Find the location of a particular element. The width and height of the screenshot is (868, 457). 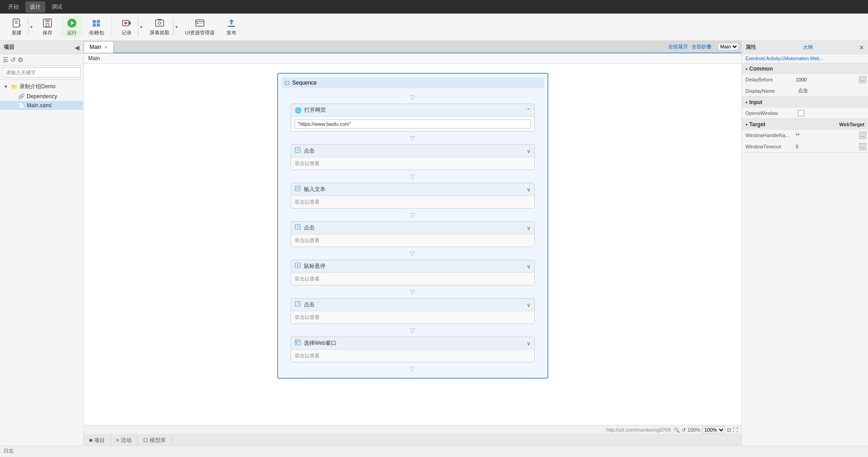

activity-click-2-body: 双击以查看 is located at coordinates (413, 241).